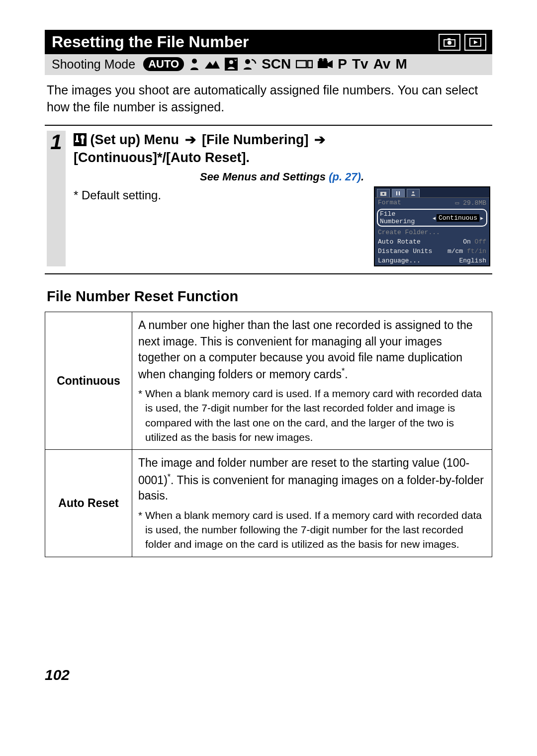 The width and height of the screenshot is (537, 756). I want to click on shooting-mode-label: Shooting Mode, so click(93, 65).